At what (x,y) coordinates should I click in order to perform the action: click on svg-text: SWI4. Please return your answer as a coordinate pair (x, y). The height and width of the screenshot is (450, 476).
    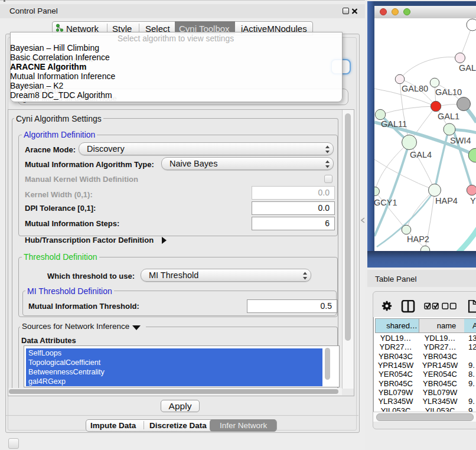
    Looking at the image, I should click on (461, 141).